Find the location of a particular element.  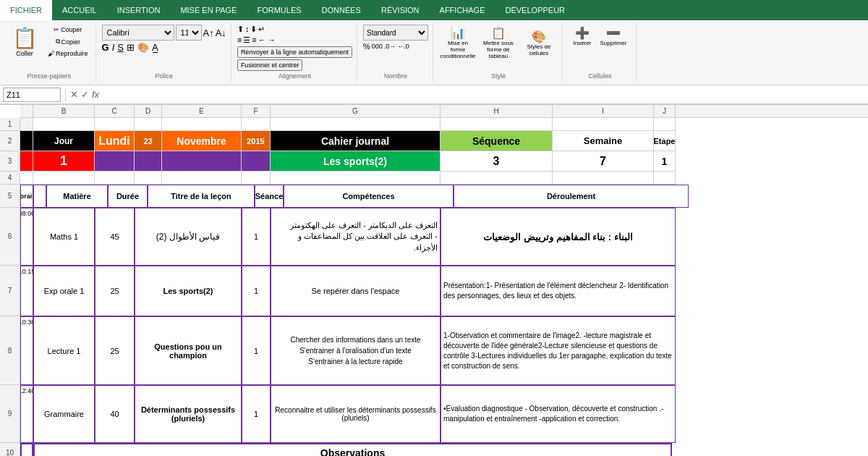

supprimer-button: ➖ Supprimer is located at coordinates (613, 36).